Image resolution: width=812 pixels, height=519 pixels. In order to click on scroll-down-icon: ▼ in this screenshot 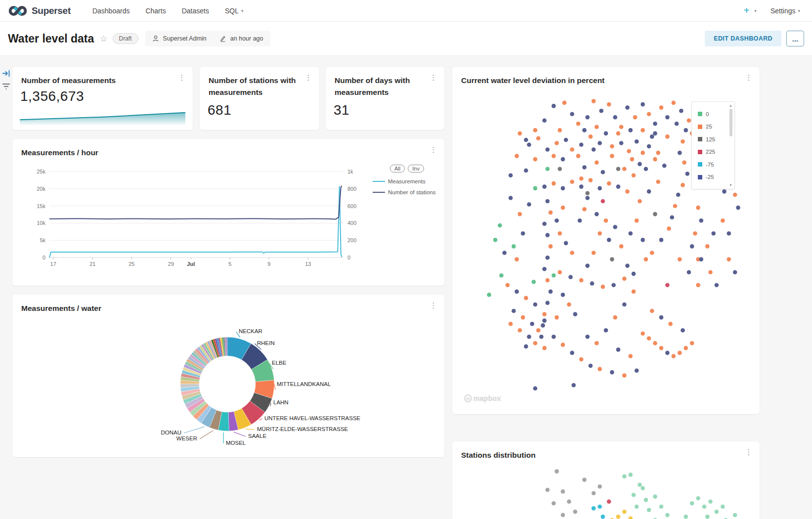, I will do `click(730, 185)`.